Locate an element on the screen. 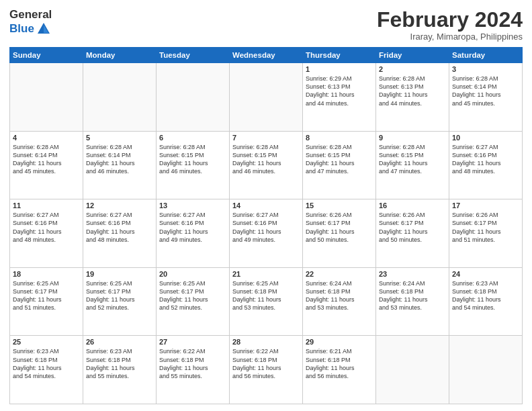 Image resolution: width=532 pixels, height=411 pixels. calendar-cell: 20Sunrise: 6:25 AM Sunset: 6:17 PM Dayli… is located at coordinates (193, 302).